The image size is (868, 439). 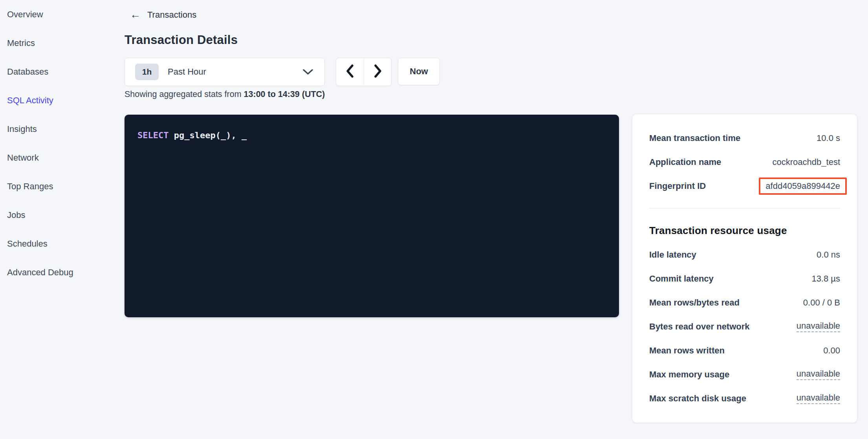 I want to click on detail-value: 0.0 ns, so click(x=828, y=255).